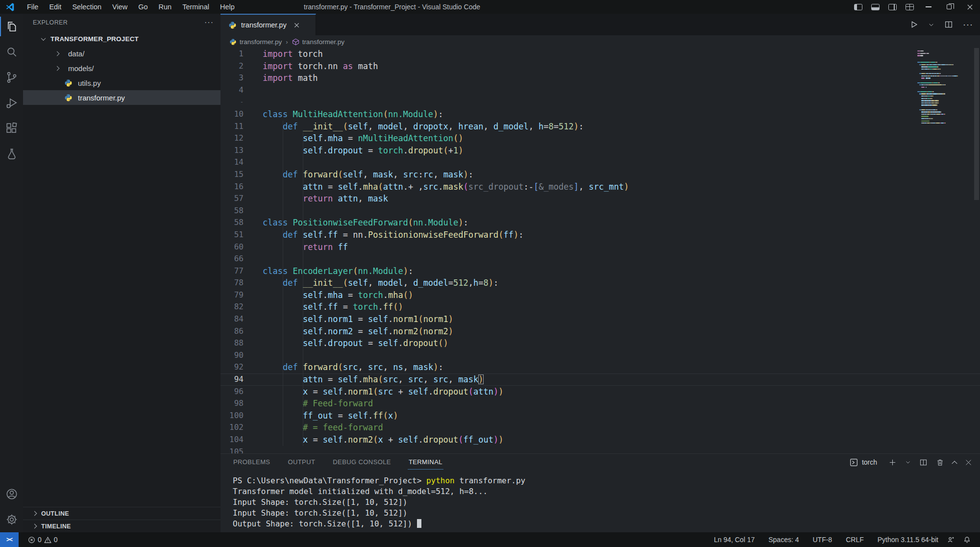  I want to click on code-line: 84 self.norm1 = self.norm1(norm1), so click(600, 320).